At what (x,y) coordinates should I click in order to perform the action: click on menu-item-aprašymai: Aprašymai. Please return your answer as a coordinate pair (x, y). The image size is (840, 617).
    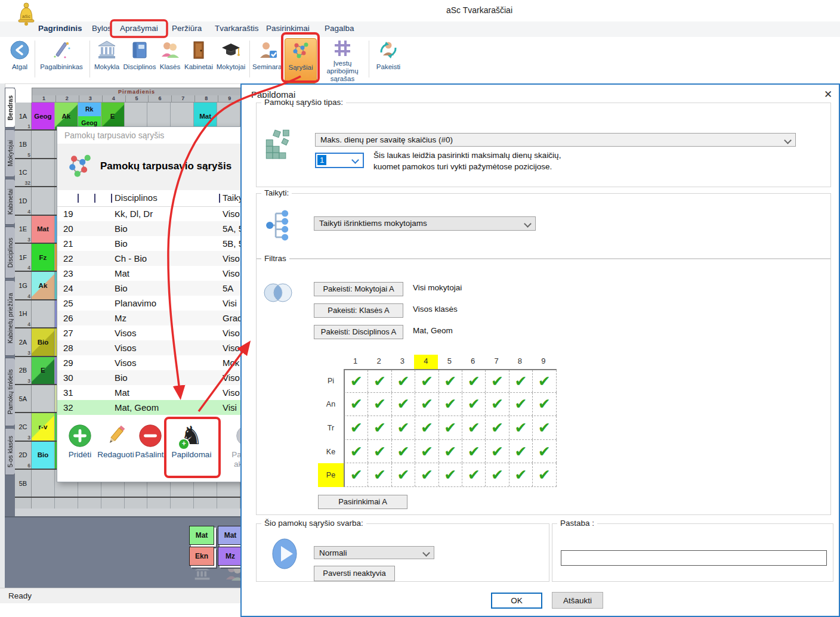
    Looking at the image, I should click on (139, 29).